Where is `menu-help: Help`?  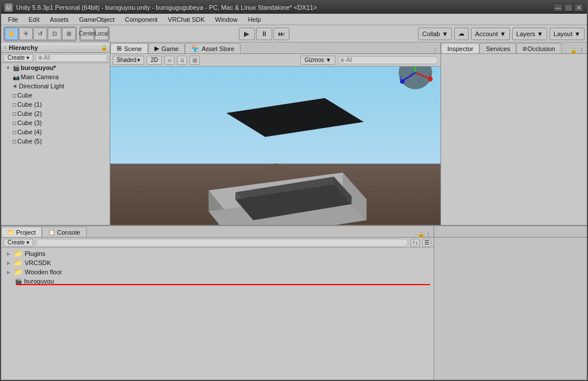
menu-help: Help is located at coordinates (255, 20).